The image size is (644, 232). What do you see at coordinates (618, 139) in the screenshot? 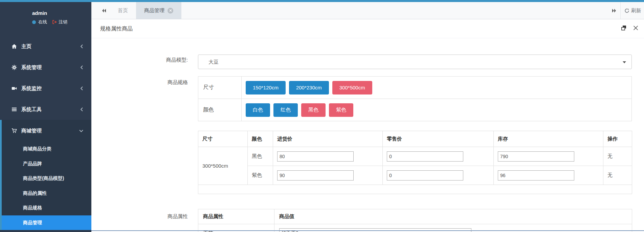
I see `column-header-action: 操作` at bounding box center [618, 139].